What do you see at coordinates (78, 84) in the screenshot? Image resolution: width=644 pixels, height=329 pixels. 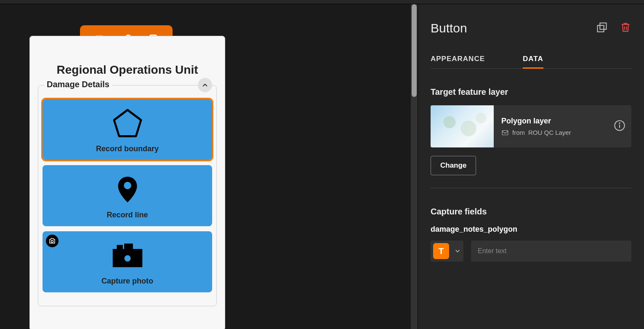 I see `group-label: Damage Details` at bounding box center [78, 84].